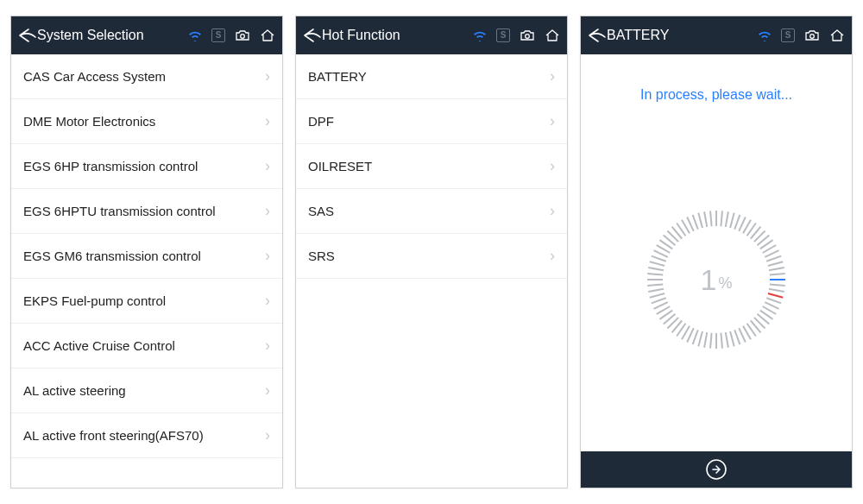  What do you see at coordinates (110, 166) in the screenshot?
I see `list-item-label: EGS 6HP transmission control` at bounding box center [110, 166].